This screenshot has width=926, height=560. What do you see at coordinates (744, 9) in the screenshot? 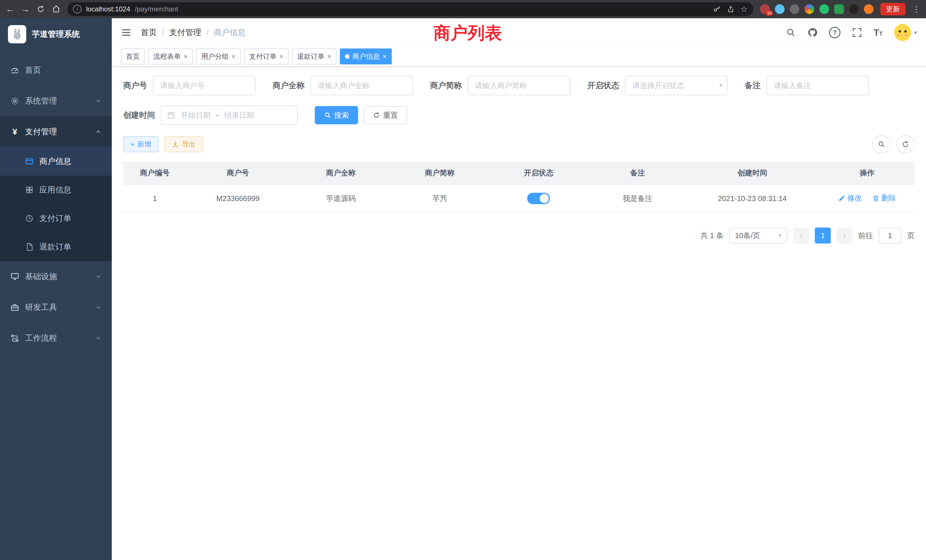
I see `bookmark-star-icon: ☆` at bounding box center [744, 9].